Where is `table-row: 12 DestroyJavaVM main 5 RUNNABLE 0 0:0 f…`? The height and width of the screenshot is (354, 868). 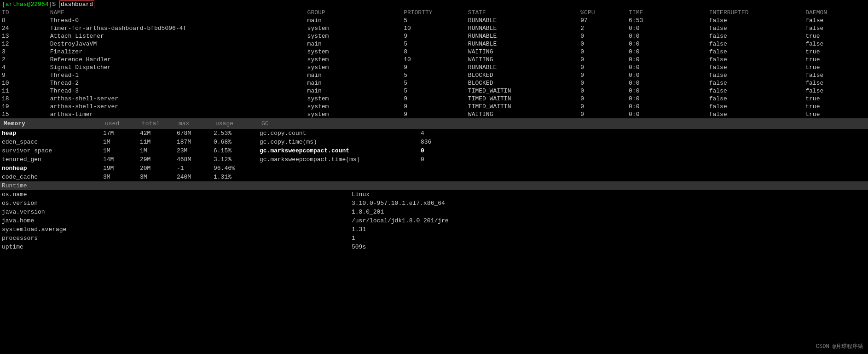
table-row: 12 DestroyJavaVM main 5 RUNNABLE 0 0:0 f… is located at coordinates (434, 44).